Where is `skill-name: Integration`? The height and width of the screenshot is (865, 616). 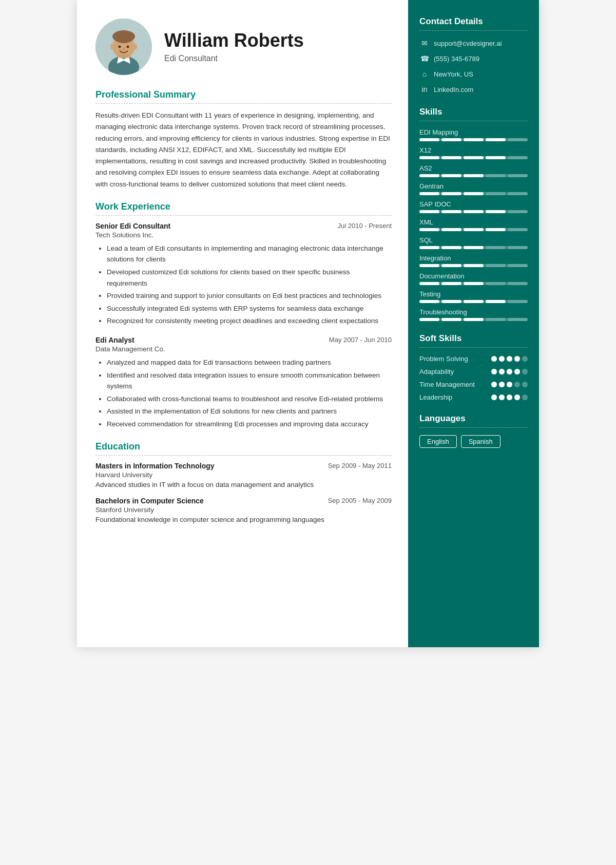
skill-name: Integration is located at coordinates (473, 258).